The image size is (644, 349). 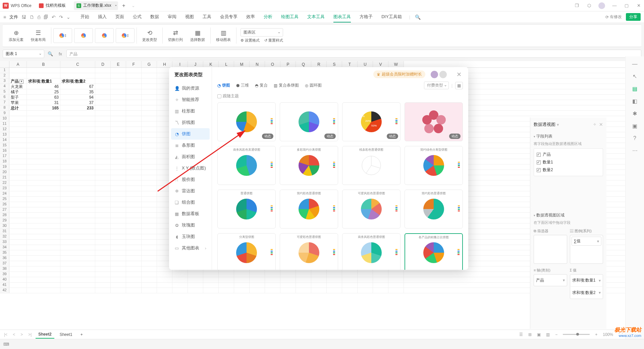 I want to click on win-copy-icon: ❐, so click(x=577, y=6).